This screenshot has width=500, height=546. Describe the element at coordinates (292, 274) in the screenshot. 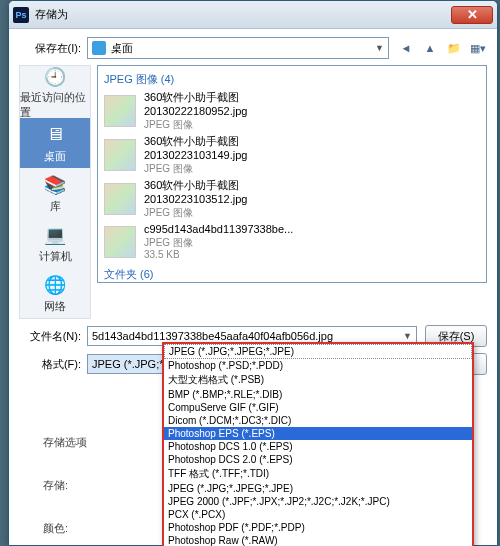

I see `group-header-folders: 文件夹 (6)` at that location.